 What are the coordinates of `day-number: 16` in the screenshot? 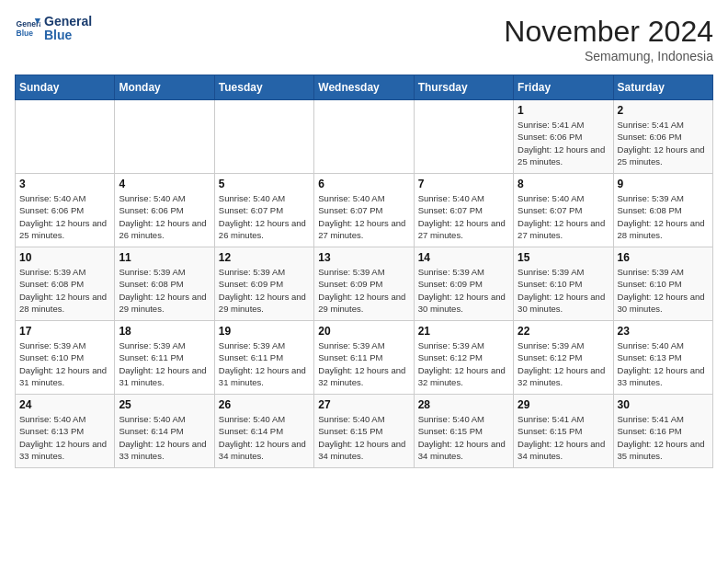 It's located at (664, 258).